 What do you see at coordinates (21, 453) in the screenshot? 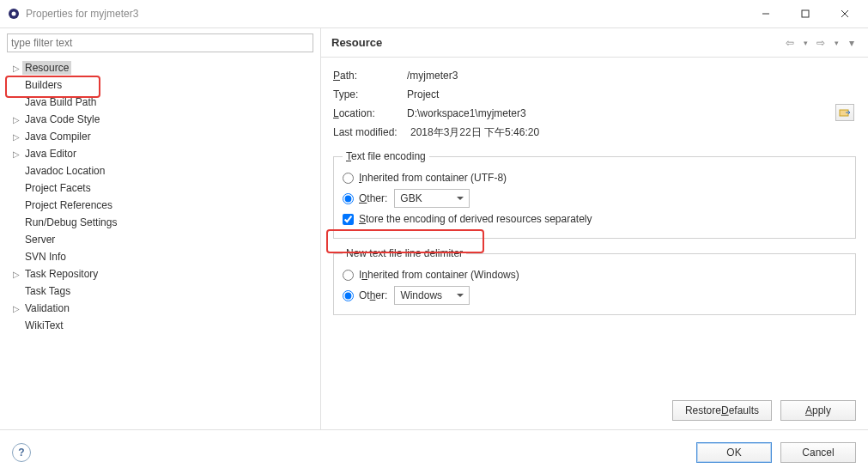
I see `help-button: ?` at bounding box center [21, 453].